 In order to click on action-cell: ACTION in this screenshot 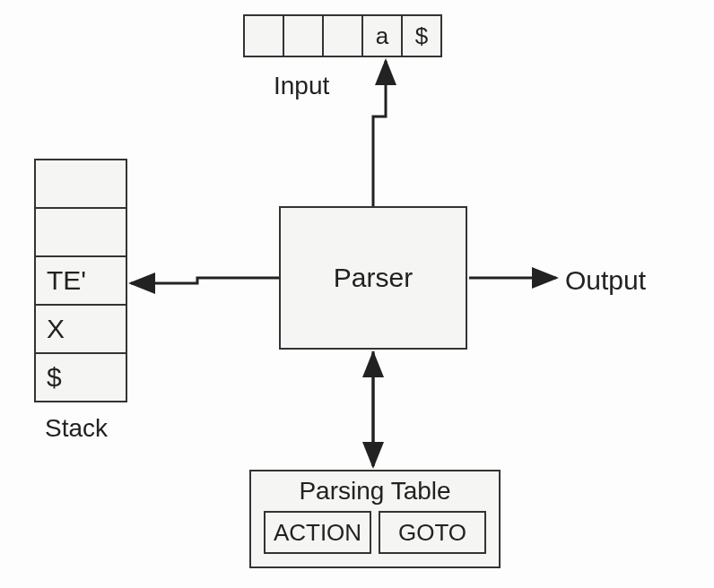, I will do `click(318, 532)`.